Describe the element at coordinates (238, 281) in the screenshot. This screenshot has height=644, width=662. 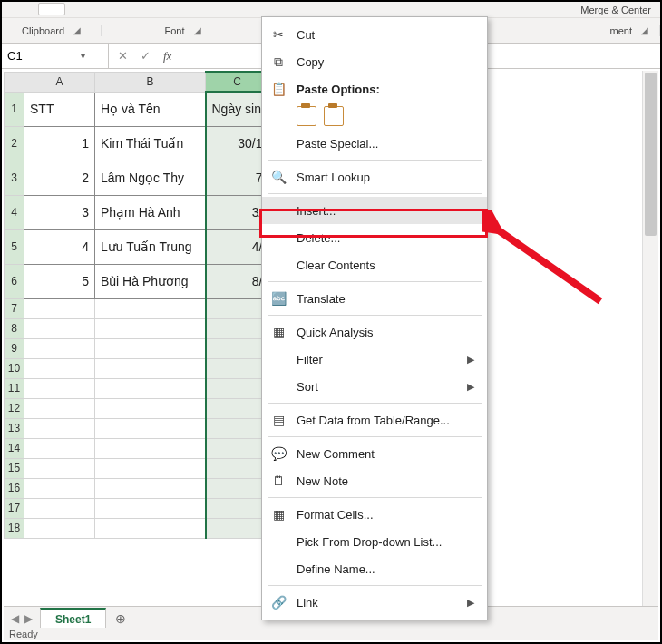
I see `cell: 8/` at that location.